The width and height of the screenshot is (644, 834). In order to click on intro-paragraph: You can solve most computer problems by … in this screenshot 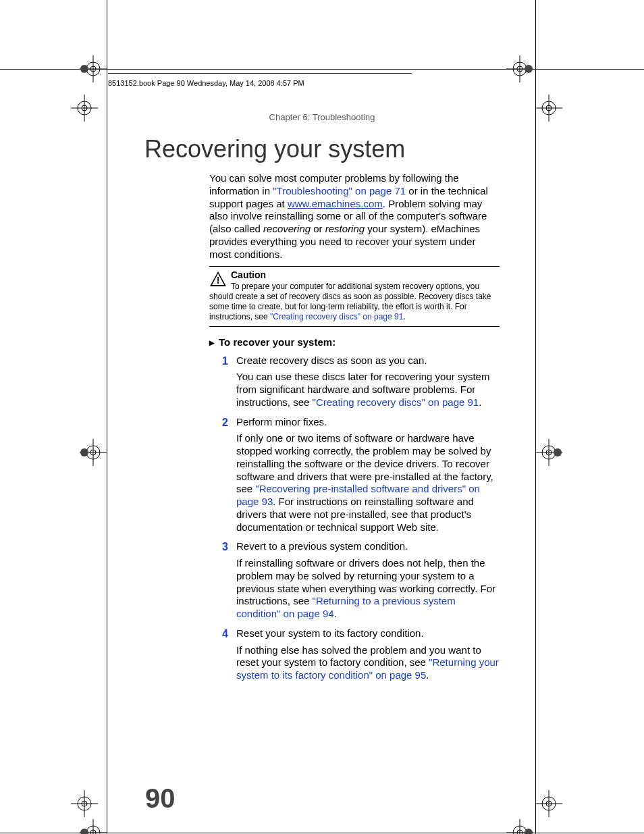, I will do `click(354, 216)`.